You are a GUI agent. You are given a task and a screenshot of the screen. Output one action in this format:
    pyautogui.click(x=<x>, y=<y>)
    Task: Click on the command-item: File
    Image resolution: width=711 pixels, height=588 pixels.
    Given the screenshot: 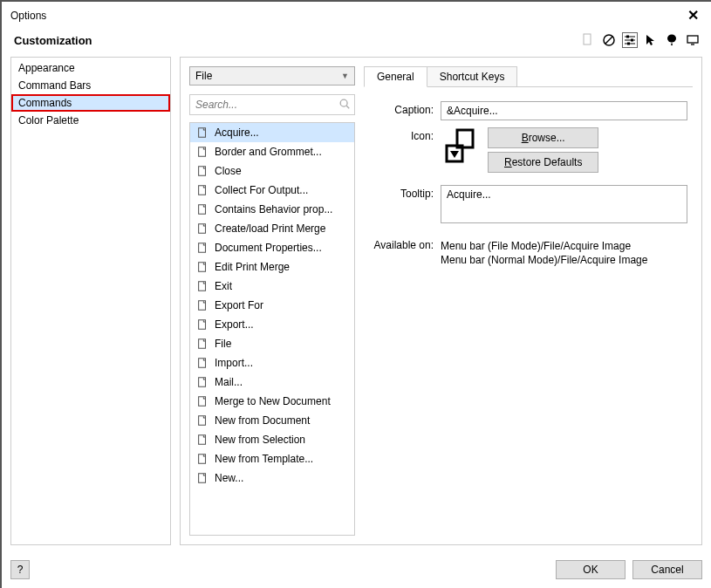 What is the action you would take?
    pyautogui.click(x=272, y=344)
    